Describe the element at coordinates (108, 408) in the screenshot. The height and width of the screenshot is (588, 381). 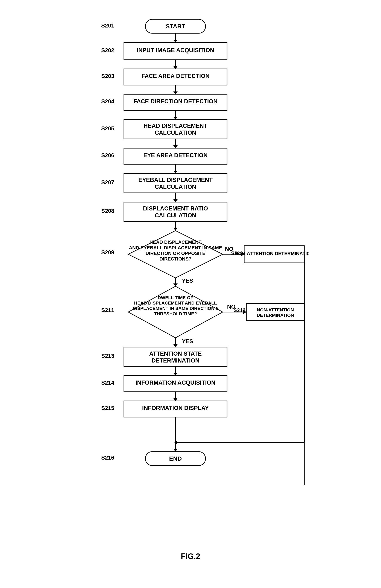
I see `svg-text: S215` at that location.